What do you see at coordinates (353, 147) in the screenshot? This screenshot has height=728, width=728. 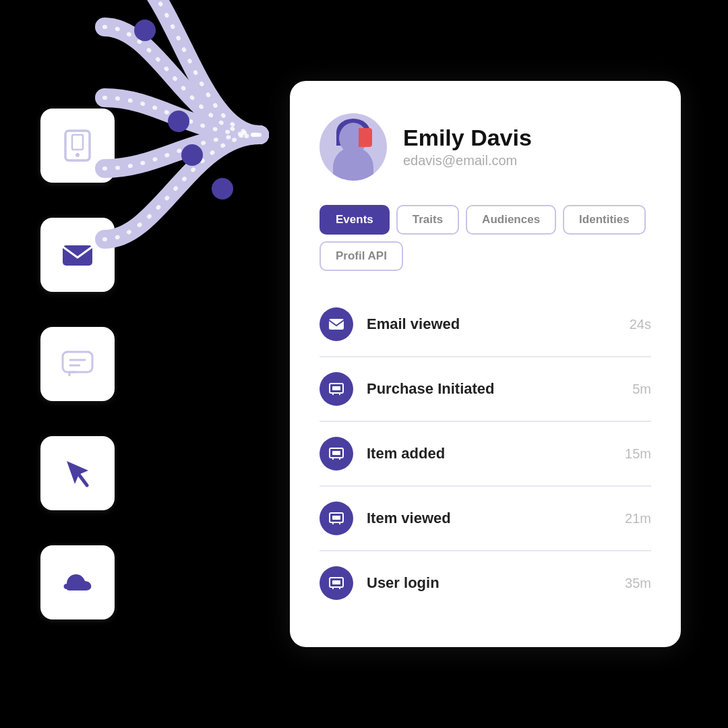 I see `avatar` at bounding box center [353, 147].